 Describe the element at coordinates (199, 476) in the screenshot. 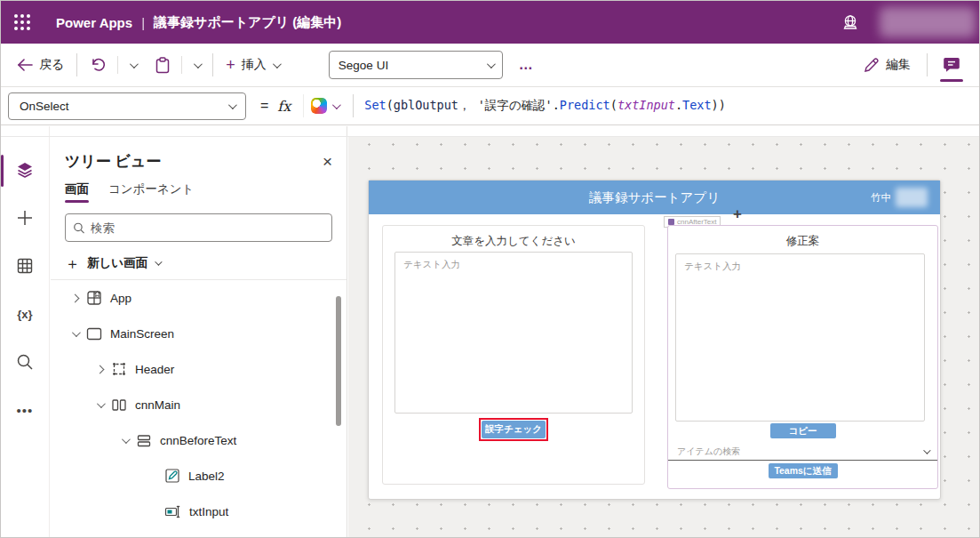

I see `tree-row-label2: Label2` at that location.